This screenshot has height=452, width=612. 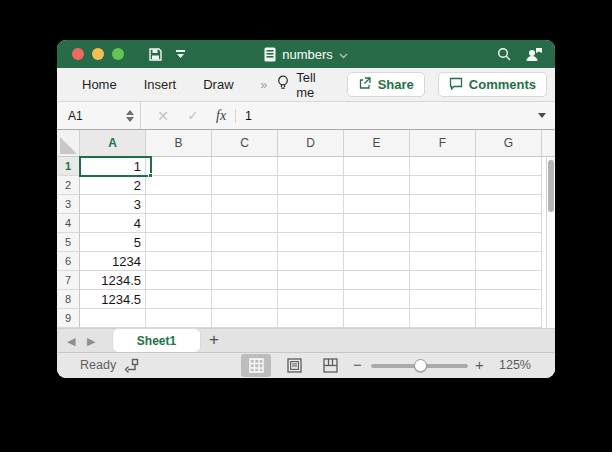 I want to click on cell-C9, so click(x=245, y=318).